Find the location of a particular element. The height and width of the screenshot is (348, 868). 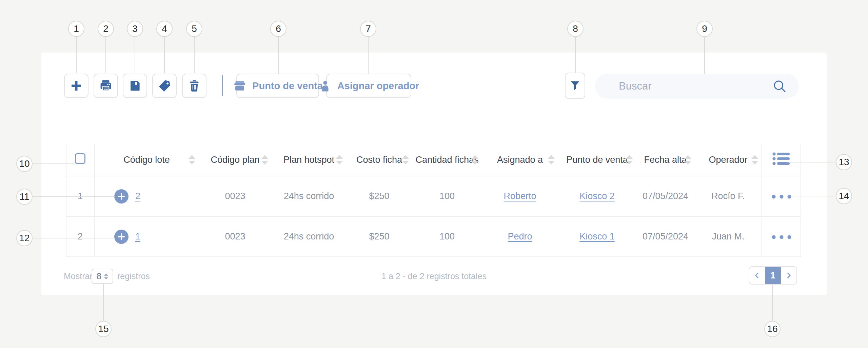

add-icon is located at coordinates (76, 86).